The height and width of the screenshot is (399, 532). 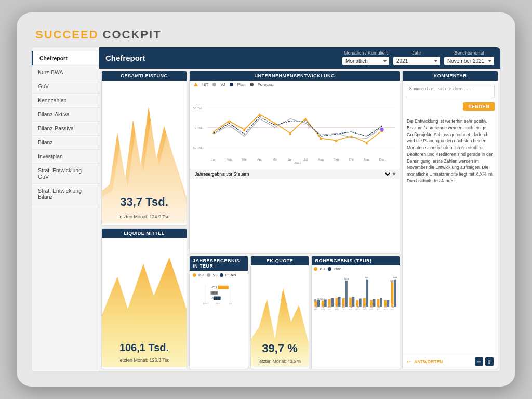 What do you see at coordinates (280, 349) in the screenshot?
I see `ekquote-value: 39,7 %` at bounding box center [280, 349].